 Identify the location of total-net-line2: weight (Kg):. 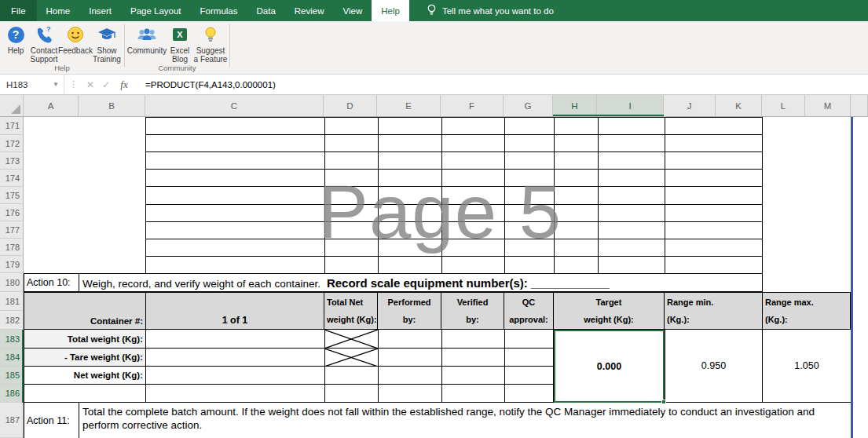
(352, 319).